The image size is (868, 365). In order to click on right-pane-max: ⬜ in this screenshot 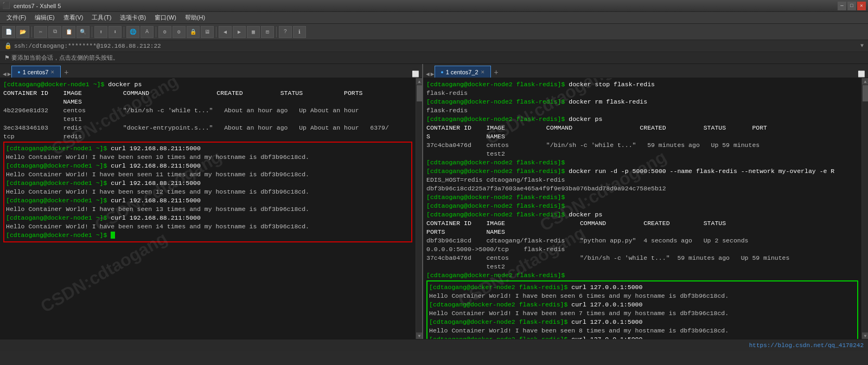, I will do `click(861, 74)`.